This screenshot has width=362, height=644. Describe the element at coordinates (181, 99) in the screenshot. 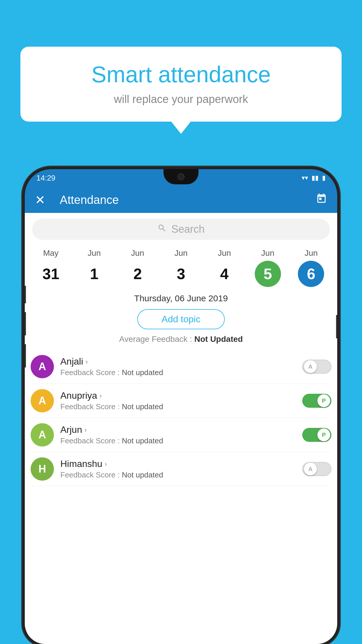

I see `bubble-subtitle: will replace your paperwork` at that location.